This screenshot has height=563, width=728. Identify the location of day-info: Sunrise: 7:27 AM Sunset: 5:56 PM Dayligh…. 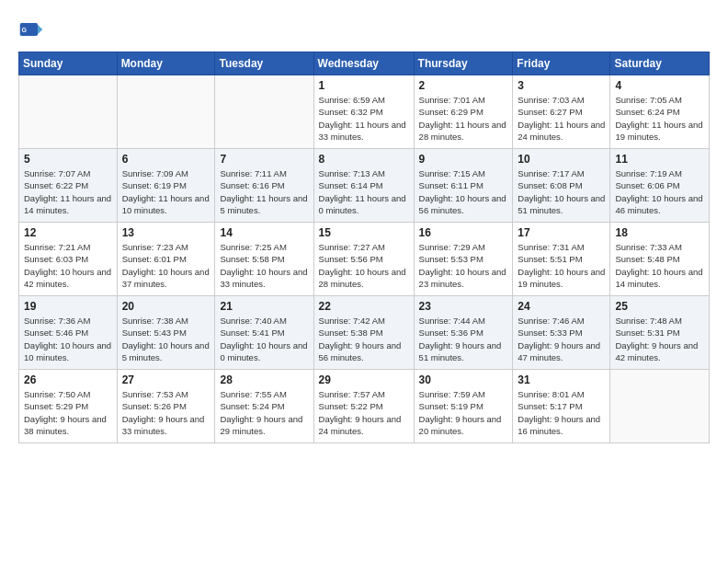
(364, 265).